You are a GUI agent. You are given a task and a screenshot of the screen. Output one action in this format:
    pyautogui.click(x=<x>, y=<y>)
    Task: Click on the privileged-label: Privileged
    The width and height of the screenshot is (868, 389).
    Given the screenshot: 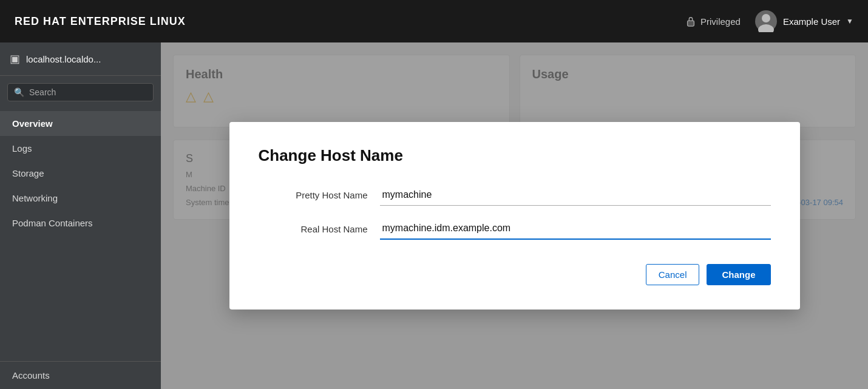 What is the action you would take?
    pyautogui.click(x=721, y=22)
    